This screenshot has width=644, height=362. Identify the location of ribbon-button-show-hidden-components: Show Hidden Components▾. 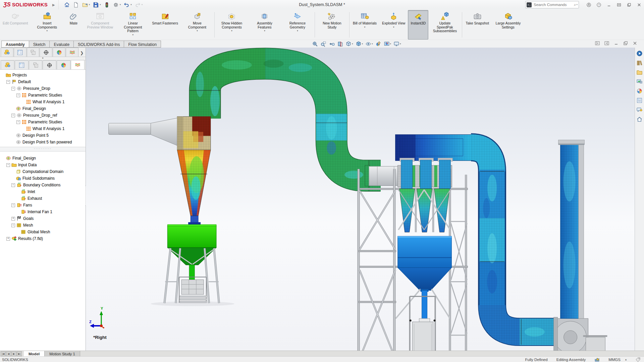
(232, 25).